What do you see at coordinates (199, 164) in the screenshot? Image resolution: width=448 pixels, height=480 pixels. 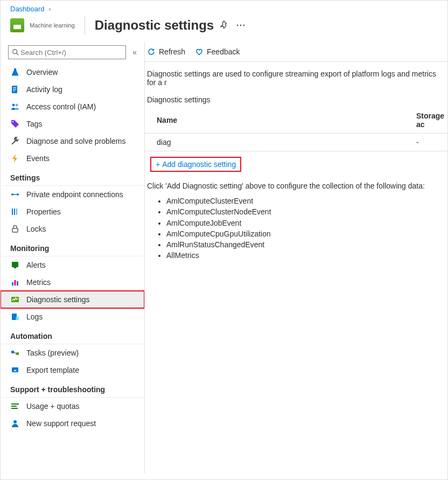 I see `add-diagnostic-label: Add diagnostic setting` at bounding box center [199, 164].